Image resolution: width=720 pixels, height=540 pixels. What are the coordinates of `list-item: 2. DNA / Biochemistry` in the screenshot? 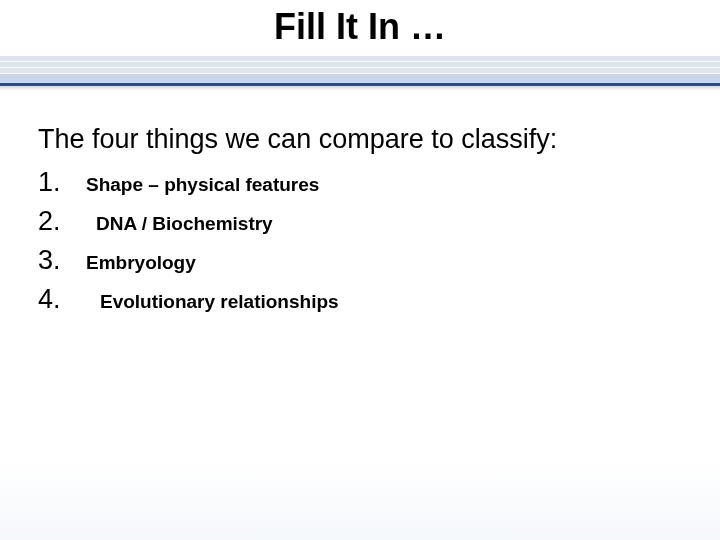 It's located at (360, 222).